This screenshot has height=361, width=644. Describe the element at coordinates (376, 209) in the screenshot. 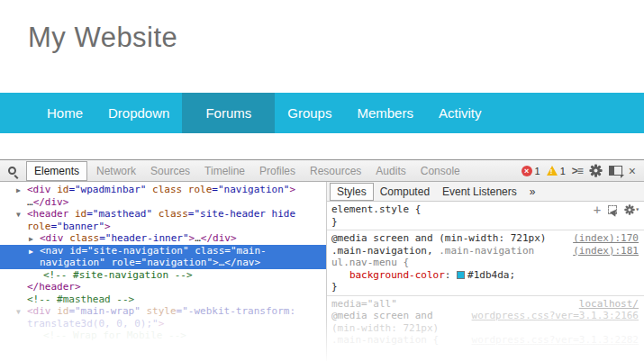

I see `code-text: element.style {` at that location.